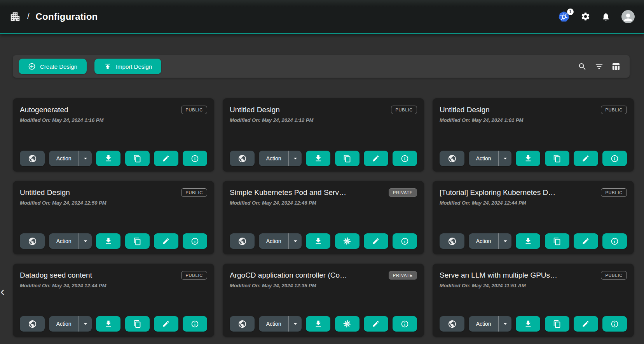 This screenshot has width=644, height=344. Describe the element at coordinates (58, 275) in the screenshot. I see `design-title: Datadog seed content` at that location.